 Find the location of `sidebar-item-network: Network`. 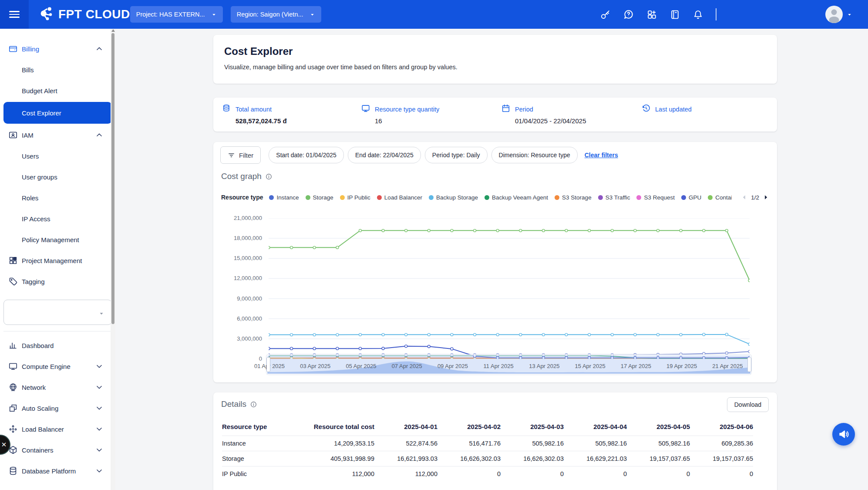

sidebar-item-network: Network is located at coordinates (57, 387).